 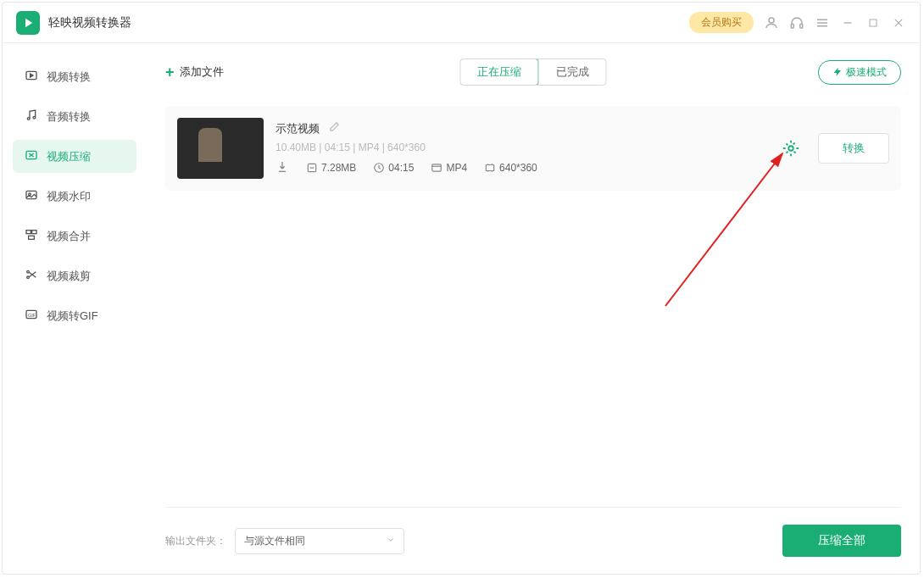 What do you see at coordinates (572, 72) in the screenshot?
I see `tab-done: 已完成` at bounding box center [572, 72].